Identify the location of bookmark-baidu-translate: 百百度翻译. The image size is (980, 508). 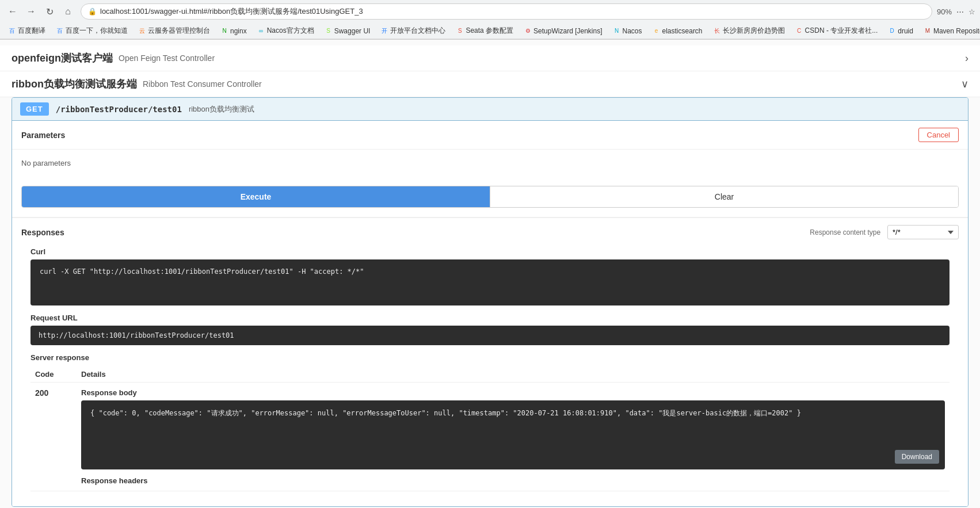
(26, 31).